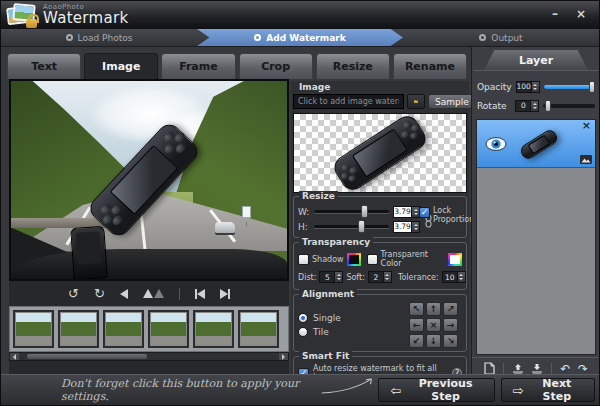  I want to click on width-slider, so click(352, 212).